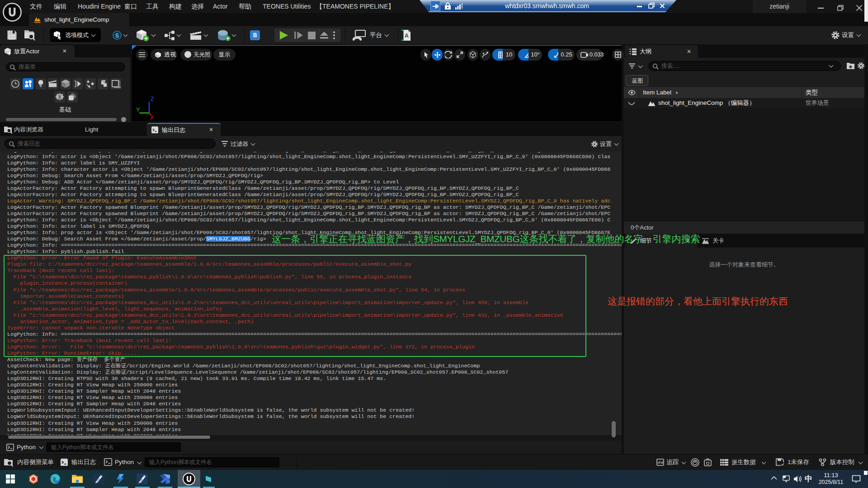 This screenshot has height=488, width=868. What do you see at coordinates (152, 117) in the screenshot?
I see `svg-text: X` at bounding box center [152, 117].